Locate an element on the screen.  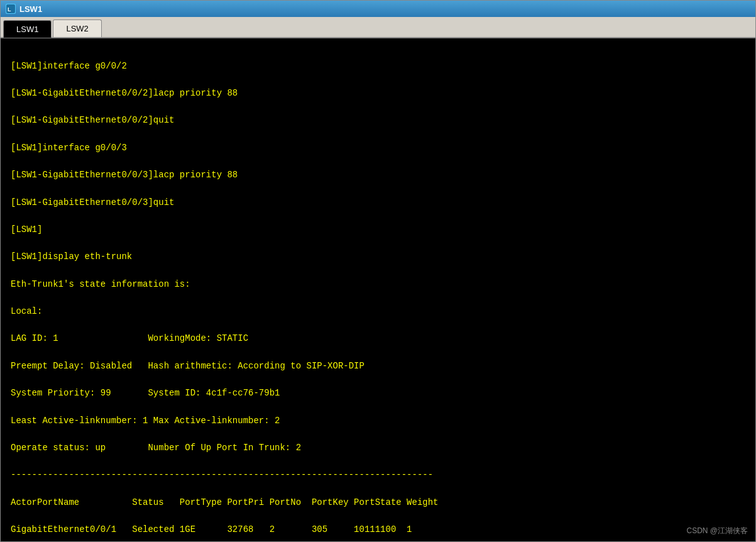
line-15: Operate status: up Number Of Up Port In … is located at coordinates (378, 448).